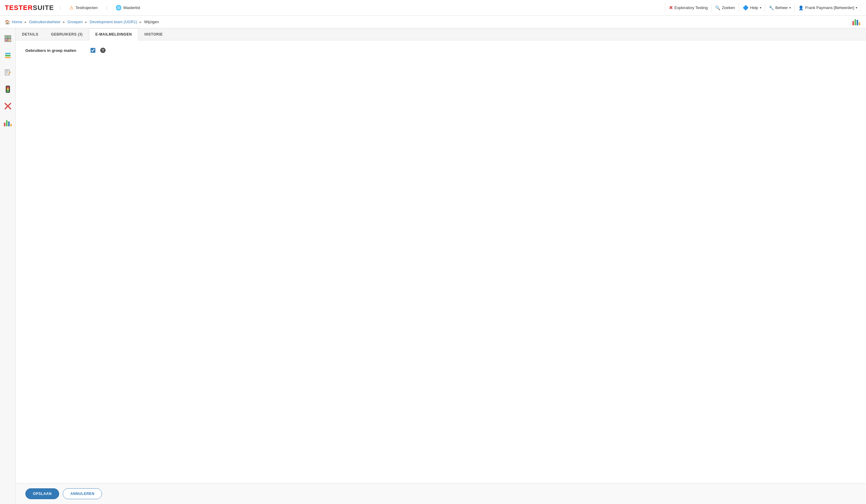  I want to click on user-chevron-icon: ▾, so click(856, 8).